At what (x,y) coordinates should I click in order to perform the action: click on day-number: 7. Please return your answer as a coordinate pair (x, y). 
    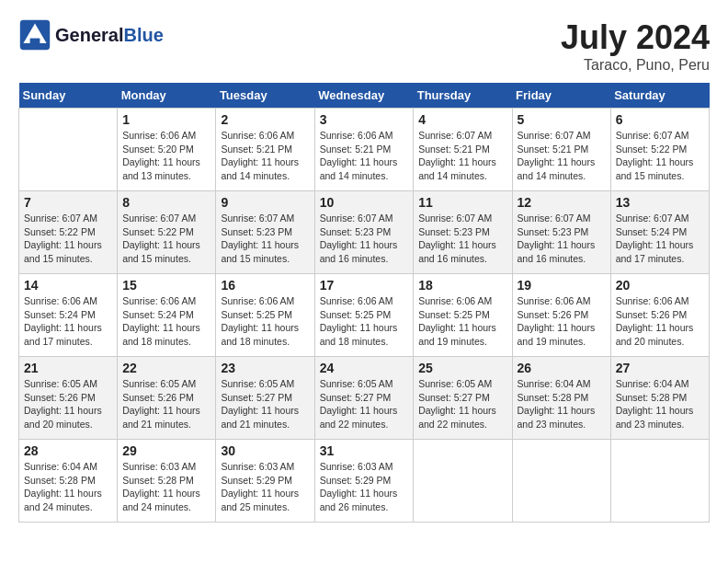
    Looking at the image, I should click on (68, 202).